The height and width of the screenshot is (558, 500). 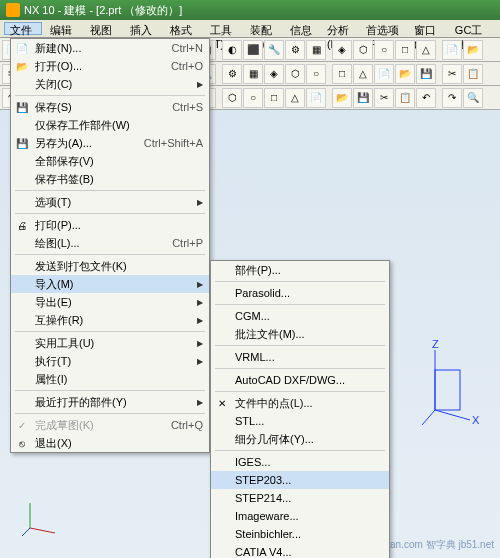 I want to click on menu-item-label: CGM..., so click(x=252, y=316).